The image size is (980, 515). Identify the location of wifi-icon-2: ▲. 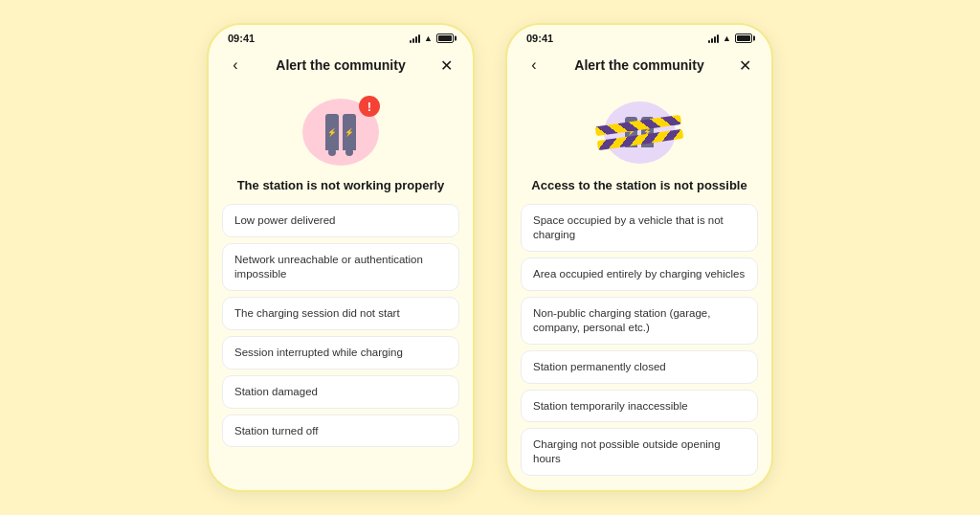
(727, 38).